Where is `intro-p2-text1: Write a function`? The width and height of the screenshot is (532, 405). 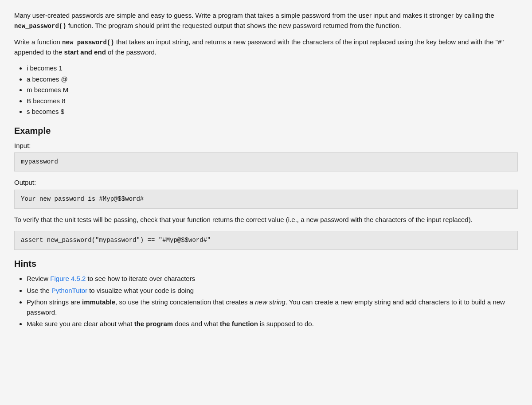 intro-p2-text1: Write a function is located at coordinates (38, 42).